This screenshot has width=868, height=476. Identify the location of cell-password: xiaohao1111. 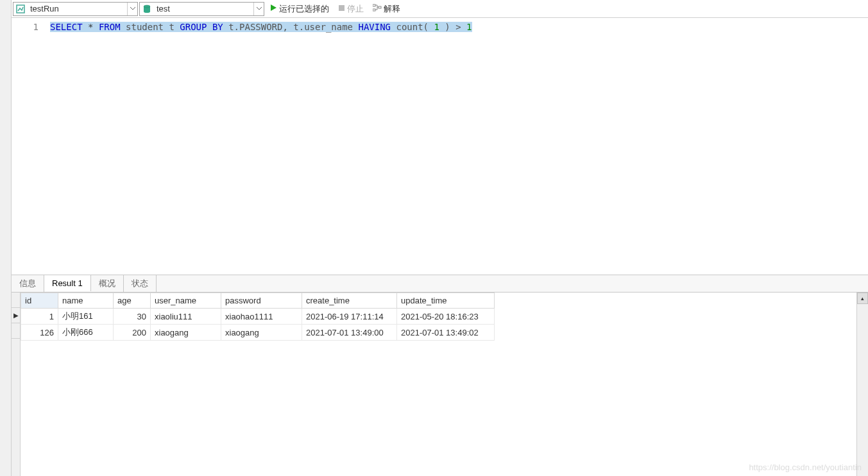
(262, 317).